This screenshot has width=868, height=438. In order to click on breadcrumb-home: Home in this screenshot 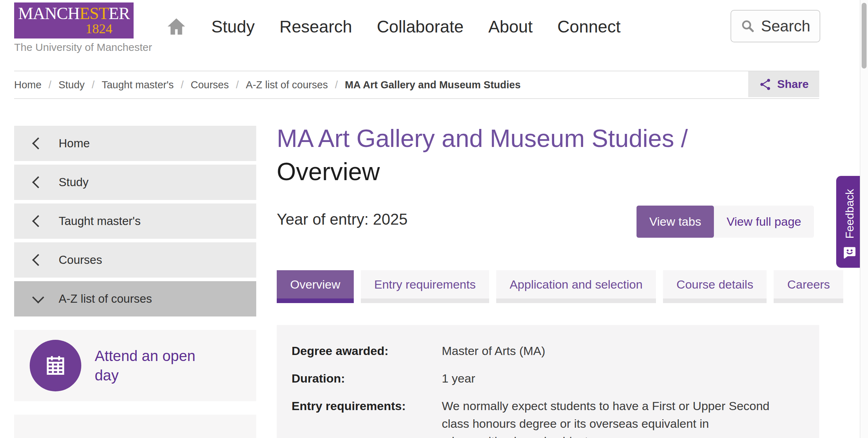, I will do `click(28, 85)`.